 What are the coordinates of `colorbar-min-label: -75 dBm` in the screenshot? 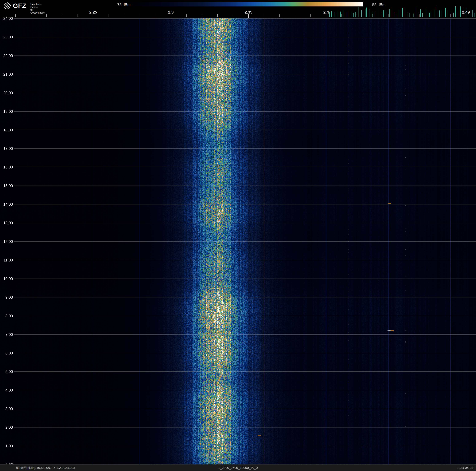 It's located at (121, 5).